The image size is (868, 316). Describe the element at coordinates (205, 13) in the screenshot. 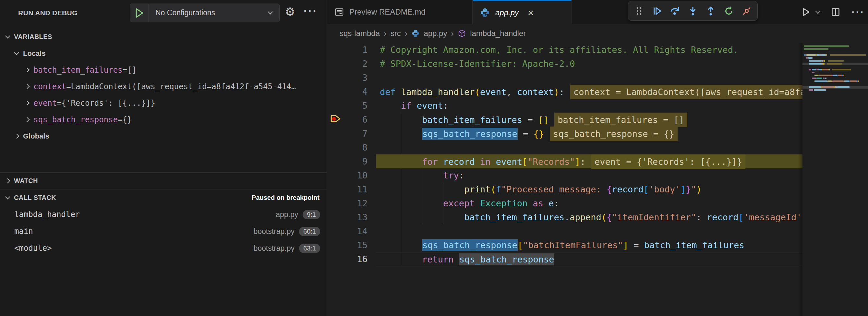

I see `debug-config-dropdown: No Configurations` at that location.